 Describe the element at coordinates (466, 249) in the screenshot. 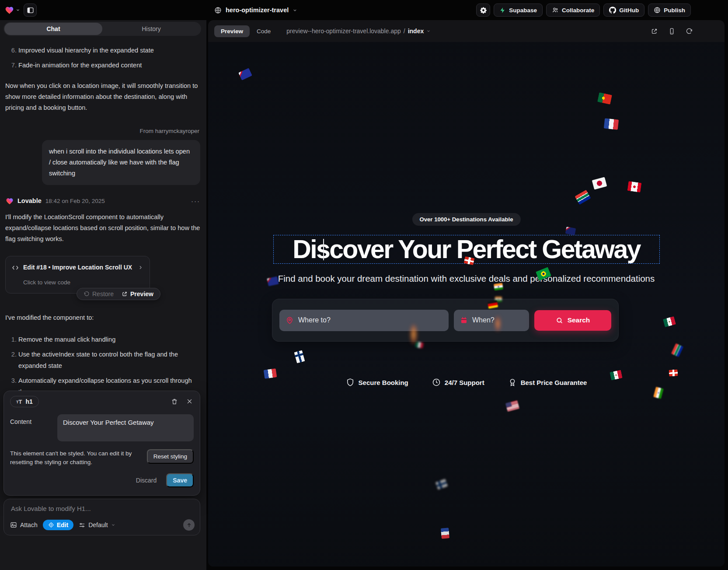

I see `hero-headline: Discover Your Perfect Getaway` at that location.